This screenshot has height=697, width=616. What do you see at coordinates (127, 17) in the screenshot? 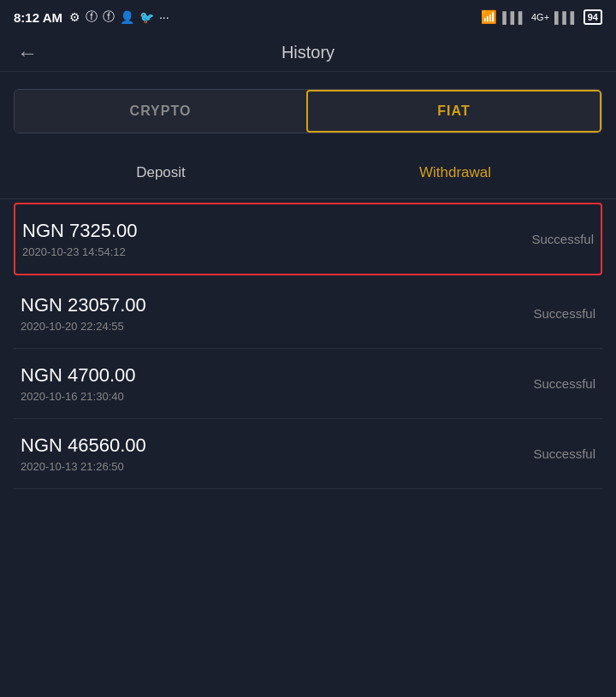
I see `user-icon: 👤` at bounding box center [127, 17].